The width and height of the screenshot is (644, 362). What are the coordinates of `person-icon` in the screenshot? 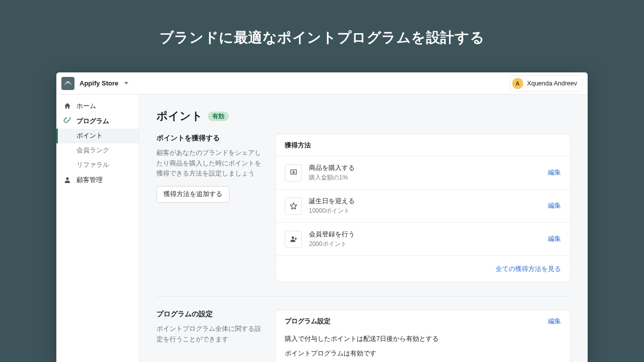 It's located at (67, 180).